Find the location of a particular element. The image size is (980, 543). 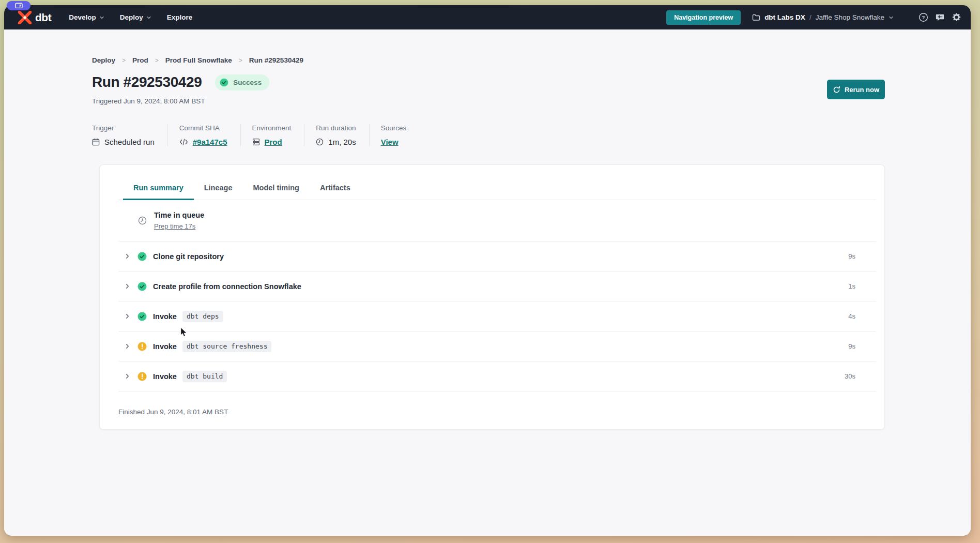

gear-icon is located at coordinates (956, 18).